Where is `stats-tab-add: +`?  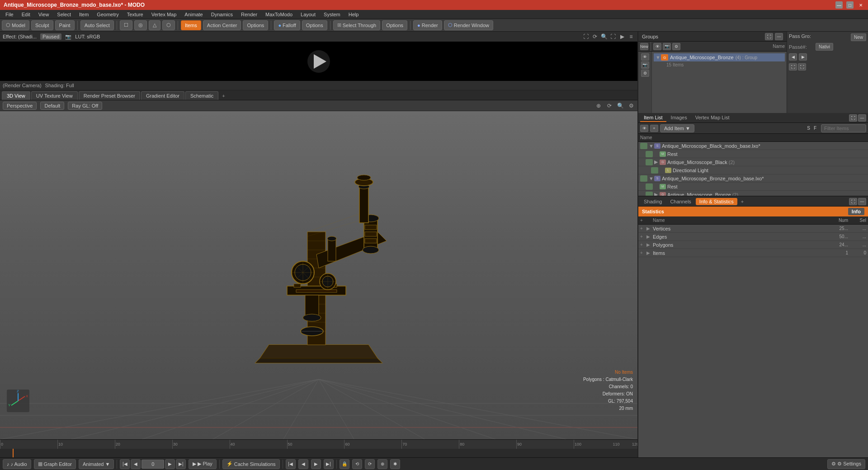
stats-tab-add: + is located at coordinates (742, 202).